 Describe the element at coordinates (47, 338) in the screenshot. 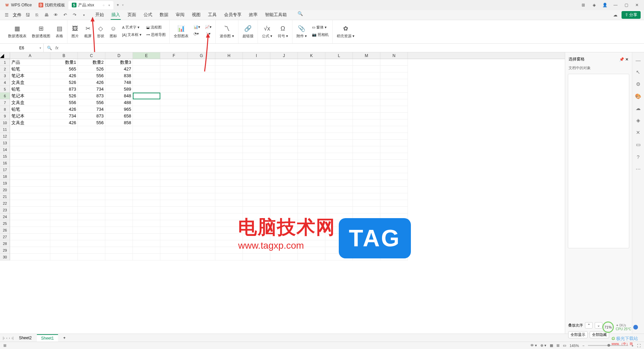

I see `sheet-tab-sheet1: Sheet1` at that location.